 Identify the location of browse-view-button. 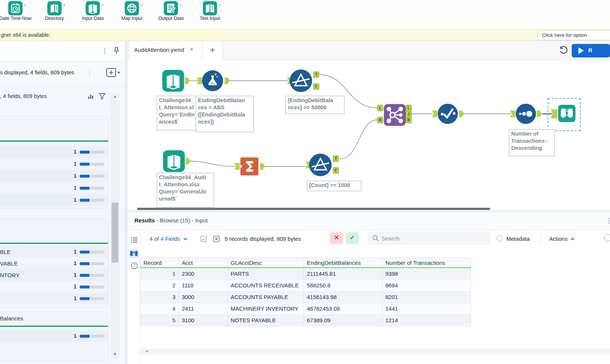
(134, 254).